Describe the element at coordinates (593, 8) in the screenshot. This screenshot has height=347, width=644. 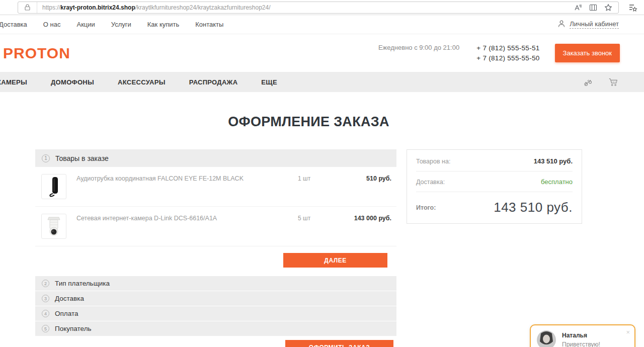
I see `reader-mode-icon` at that location.